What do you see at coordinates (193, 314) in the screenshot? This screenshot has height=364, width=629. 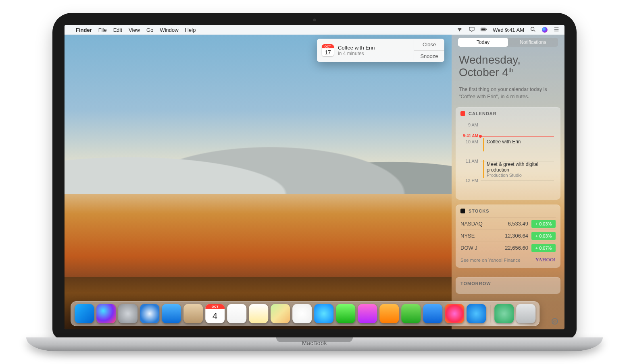 I see `contacts-icon` at bounding box center [193, 314].